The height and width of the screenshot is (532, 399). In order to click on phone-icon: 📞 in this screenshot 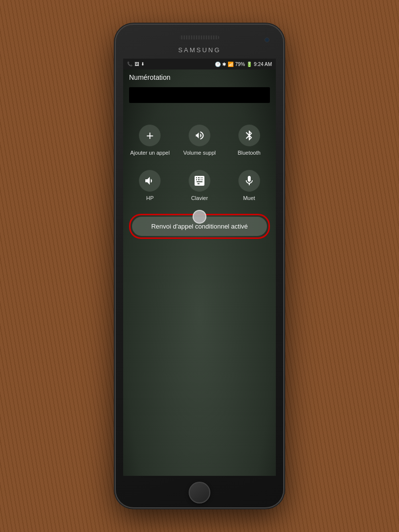, I will do `click(130, 64)`.